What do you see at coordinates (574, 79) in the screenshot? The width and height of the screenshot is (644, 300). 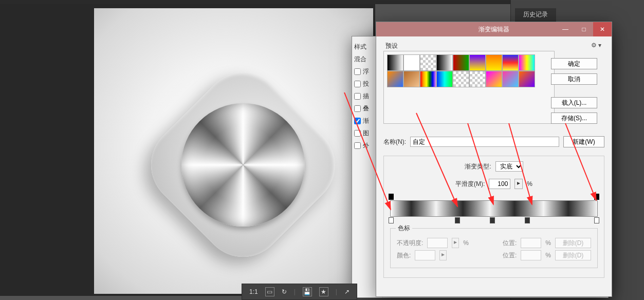 I see `cancel-button: 取消` at bounding box center [574, 79].